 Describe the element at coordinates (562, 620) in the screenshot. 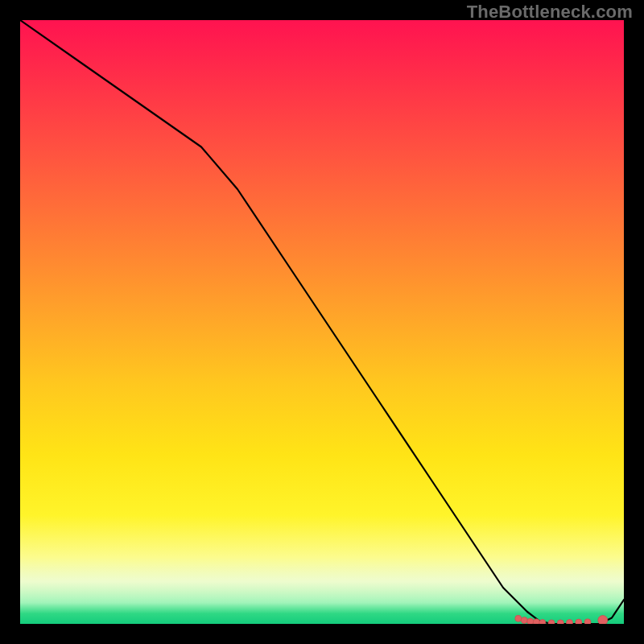

I see `curve-markers` at that location.